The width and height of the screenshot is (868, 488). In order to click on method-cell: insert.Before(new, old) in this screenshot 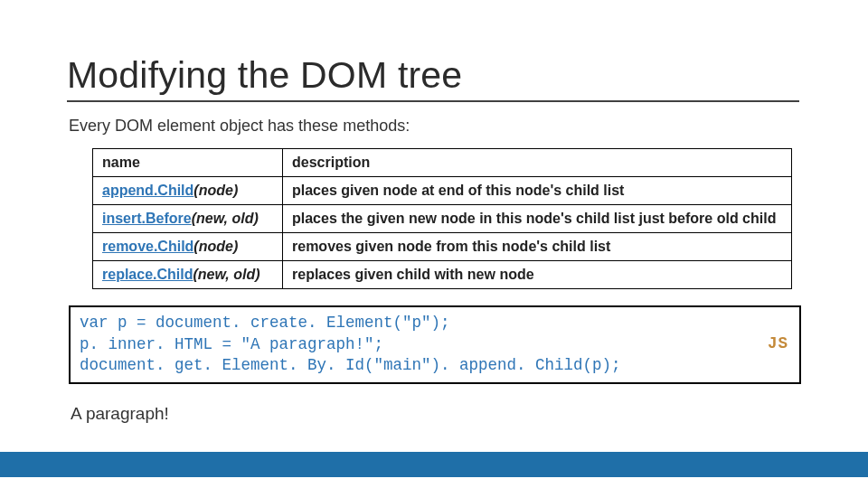, I will do `click(188, 219)`.